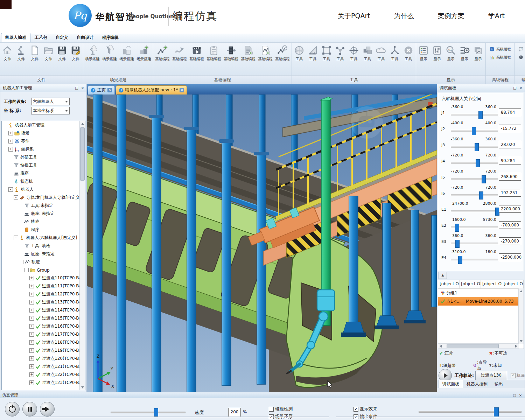 Image resolution: width=525 pixels, height=420 pixels. What do you see at coordinates (518, 376) in the screenshot?
I see `robot-checkbox: ✔机器人` at bounding box center [518, 376].